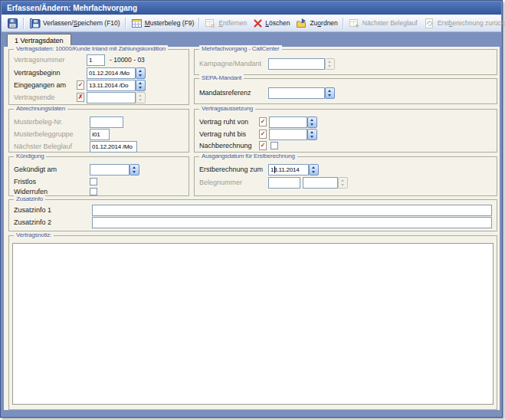 The height and width of the screenshot is (420, 505). Describe the element at coordinates (288, 123) in the screenshot. I see `vertrag-ruht-von-input` at that location.